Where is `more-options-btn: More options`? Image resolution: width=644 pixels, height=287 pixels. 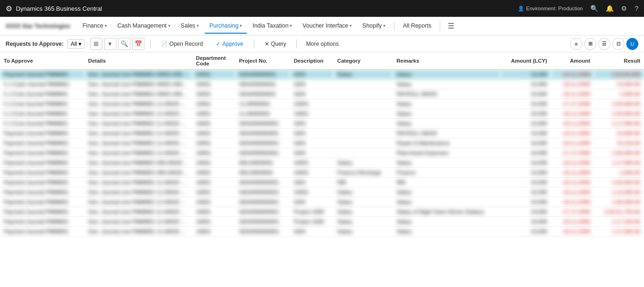 more-options-btn: More options is located at coordinates (322, 44).